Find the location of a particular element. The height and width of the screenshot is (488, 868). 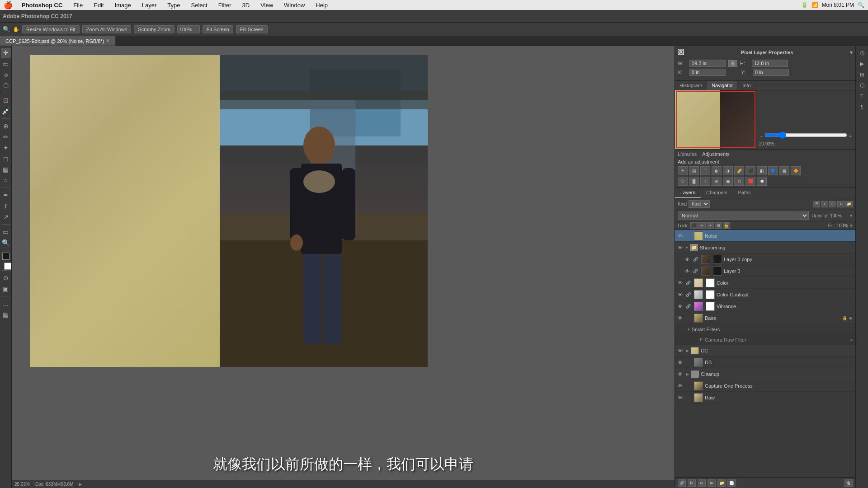

palette-tool: ▦ is located at coordinates (6, 314).